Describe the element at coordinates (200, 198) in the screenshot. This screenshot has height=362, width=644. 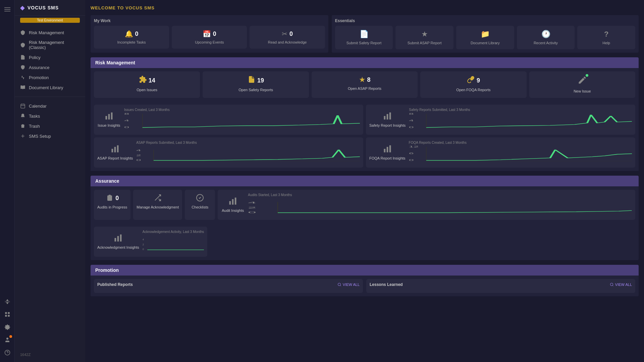
I see `check-icon` at that location.